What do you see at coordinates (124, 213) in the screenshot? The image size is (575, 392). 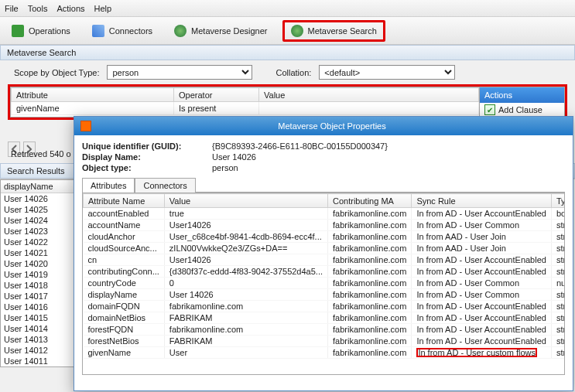 I see `cell-attrname: accountEnabled` at bounding box center [124, 213].